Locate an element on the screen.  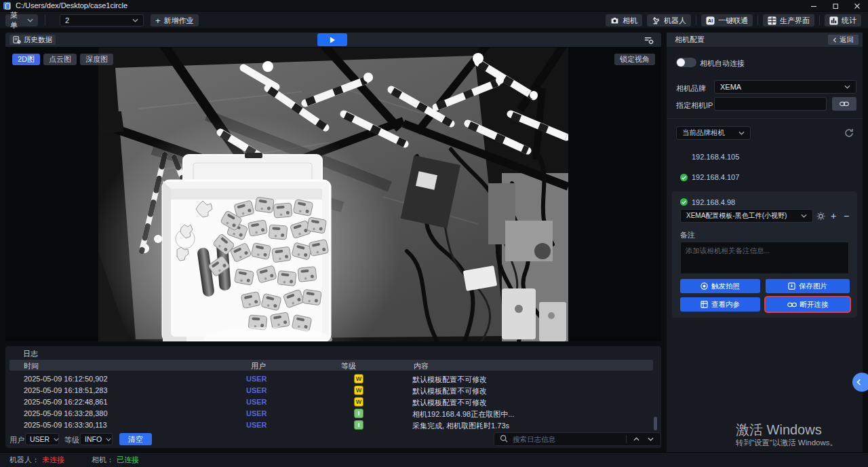
disconnect-link-icon is located at coordinates (792, 305).